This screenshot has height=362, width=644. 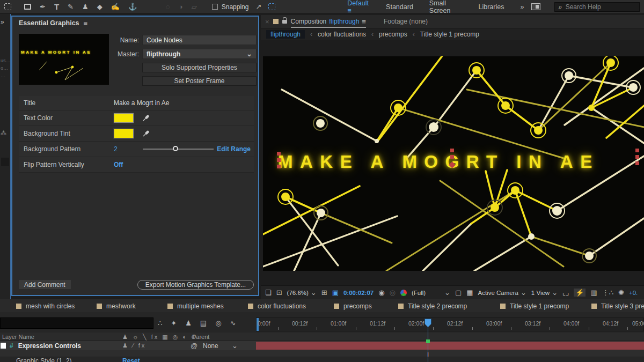 What do you see at coordinates (45, 306) in the screenshot?
I see `tab-mesh-with-circles: mesh with circles` at bounding box center [45, 306].